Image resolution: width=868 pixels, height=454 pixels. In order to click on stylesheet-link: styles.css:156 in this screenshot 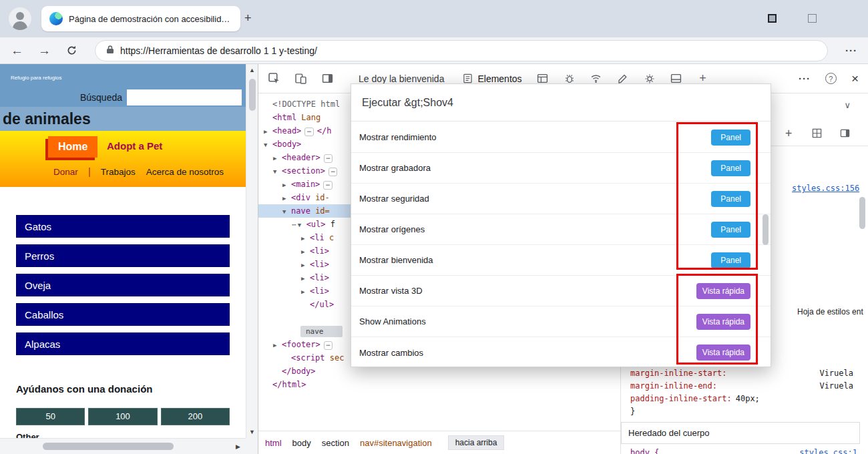, I will do `click(825, 188)`.